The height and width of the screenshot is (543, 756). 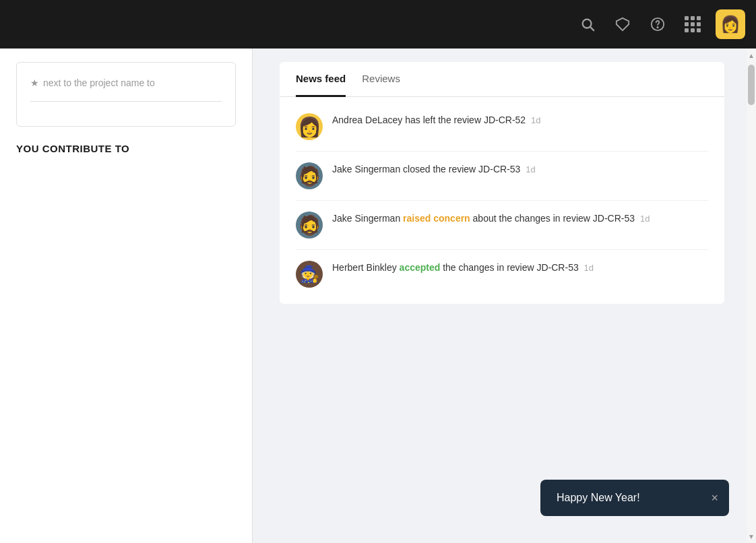 What do you see at coordinates (126, 94) in the screenshot?
I see `sidebar-card: ★ next to the project name to` at bounding box center [126, 94].